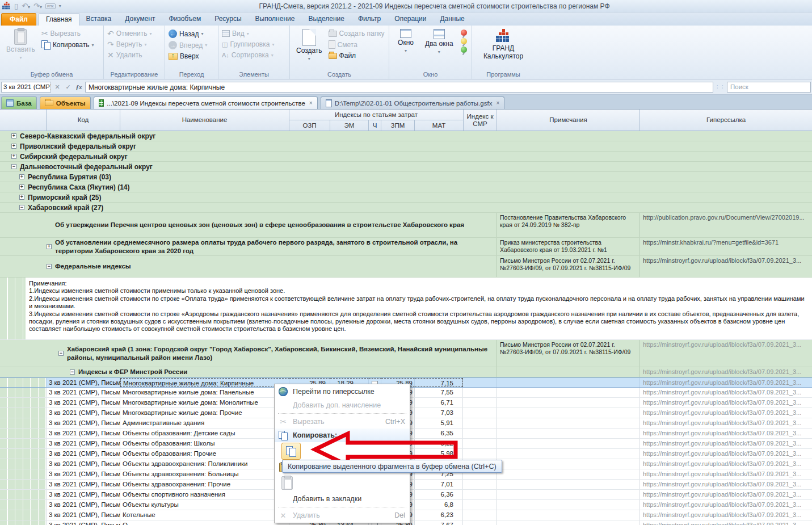 The height and width of the screenshot is (525, 812). I want to click on ribbon-tab-Вставка: Вставка, so click(99, 19).